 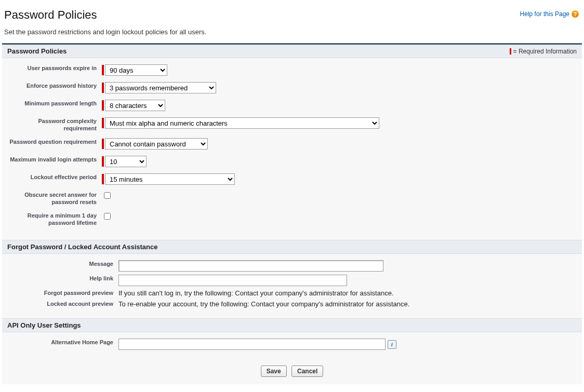 I want to click on select-history: 3 passwords remembered, so click(x=161, y=88).